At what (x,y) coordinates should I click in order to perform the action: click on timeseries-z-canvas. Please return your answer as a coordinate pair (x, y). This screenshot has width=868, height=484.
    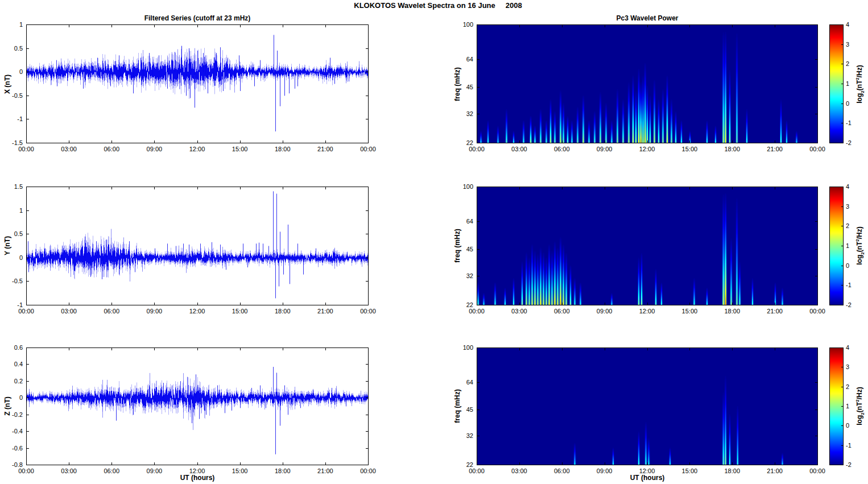
    Looking at the image, I should click on (197, 406).